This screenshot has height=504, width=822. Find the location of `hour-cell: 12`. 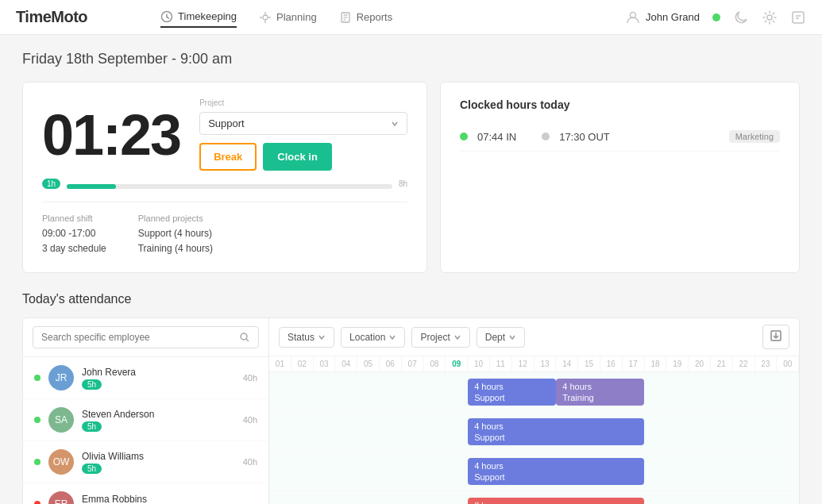

hour-cell: 12 is located at coordinates (523, 364).